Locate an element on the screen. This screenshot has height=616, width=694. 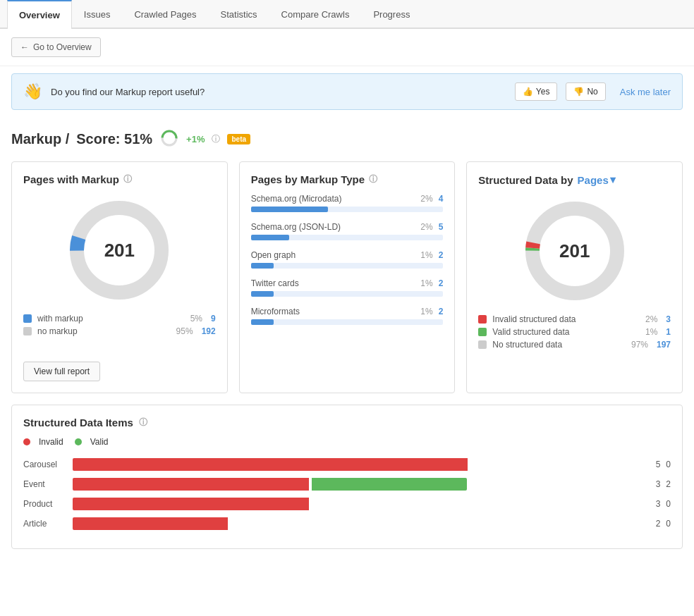
tab-progress: Progress is located at coordinates (391, 14).